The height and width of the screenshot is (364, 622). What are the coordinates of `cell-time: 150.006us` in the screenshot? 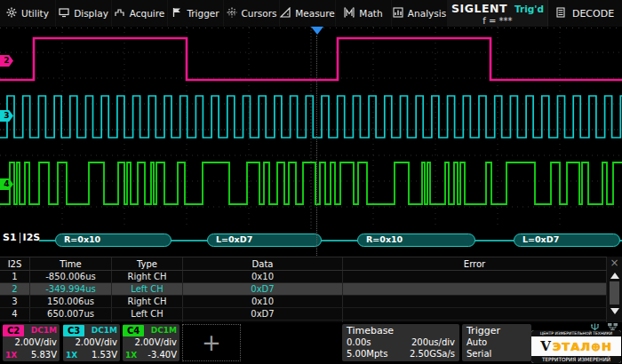 It's located at (71, 302).